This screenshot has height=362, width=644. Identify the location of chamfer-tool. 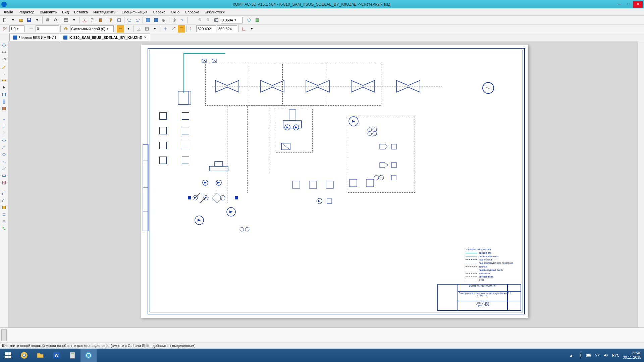
(4, 200).